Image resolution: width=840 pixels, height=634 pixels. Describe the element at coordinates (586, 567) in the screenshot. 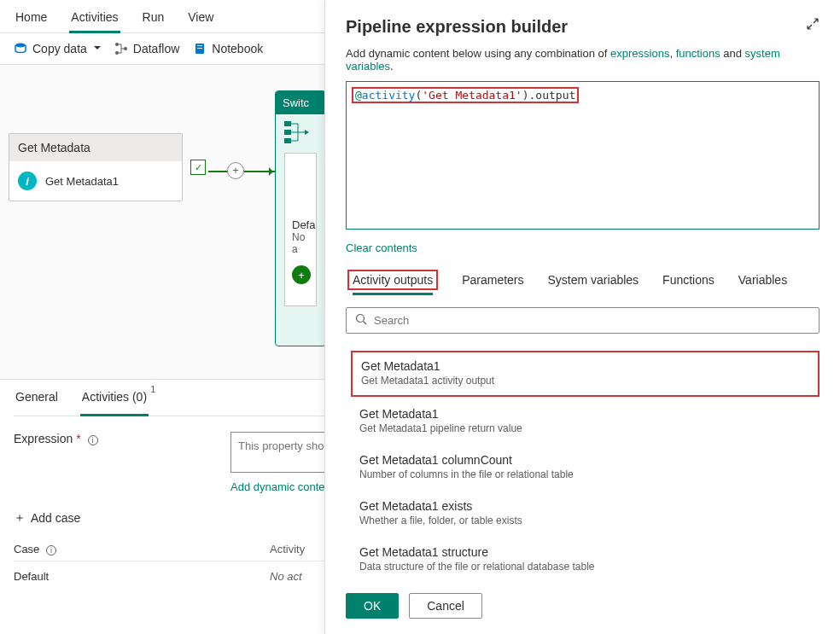

I see `result-desc: Data structure of the file or relational…` at that location.